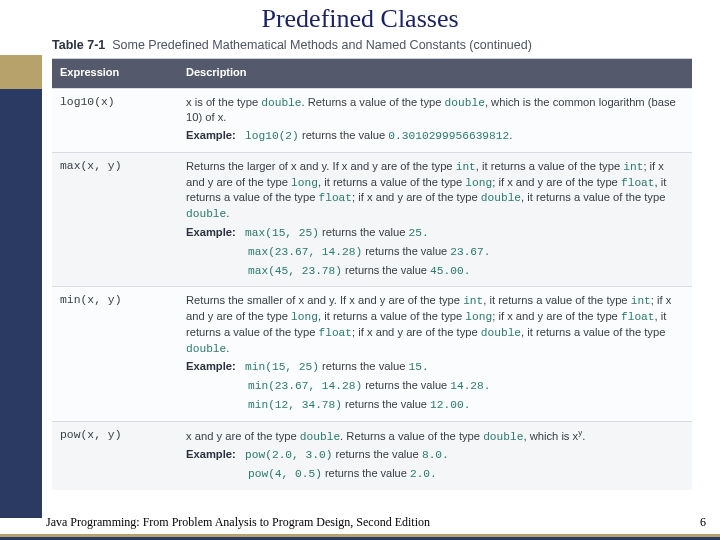 The height and width of the screenshot is (540, 720). Describe the element at coordinates (435, 233) in the screenshot. I see `example-line: Example: max(15, 25) returns the value 2…` at that location.